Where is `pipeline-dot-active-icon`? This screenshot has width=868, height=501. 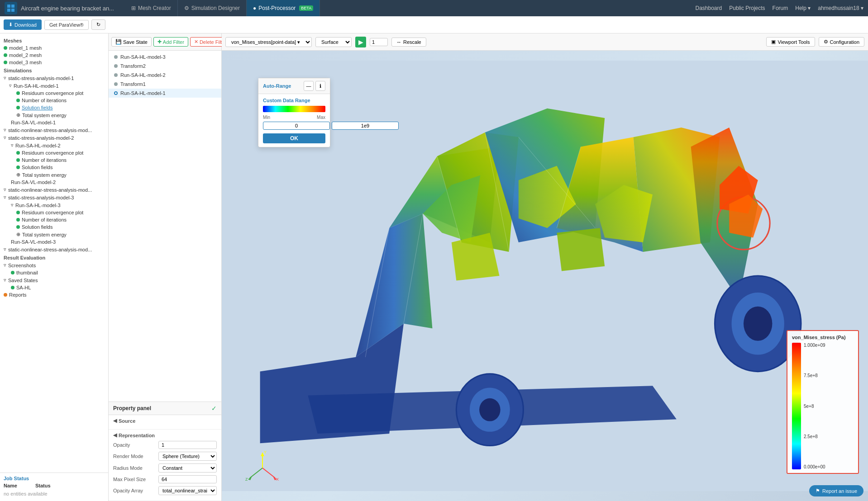
pipeline-dot-active-icon is located at coordinates (116, 93).